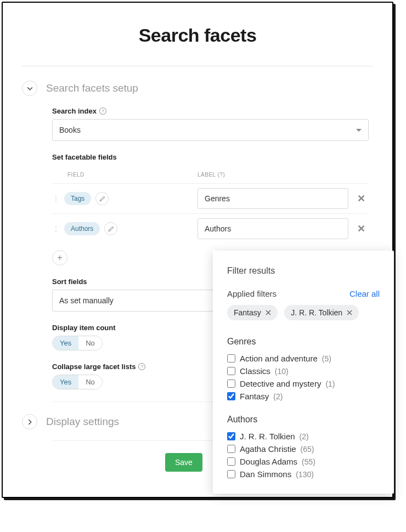 The height and width of the screenshot is (532, 406). I want to click on filter-group-genres: Genres Action and adventure (5) Classics…, so click(303, 370).